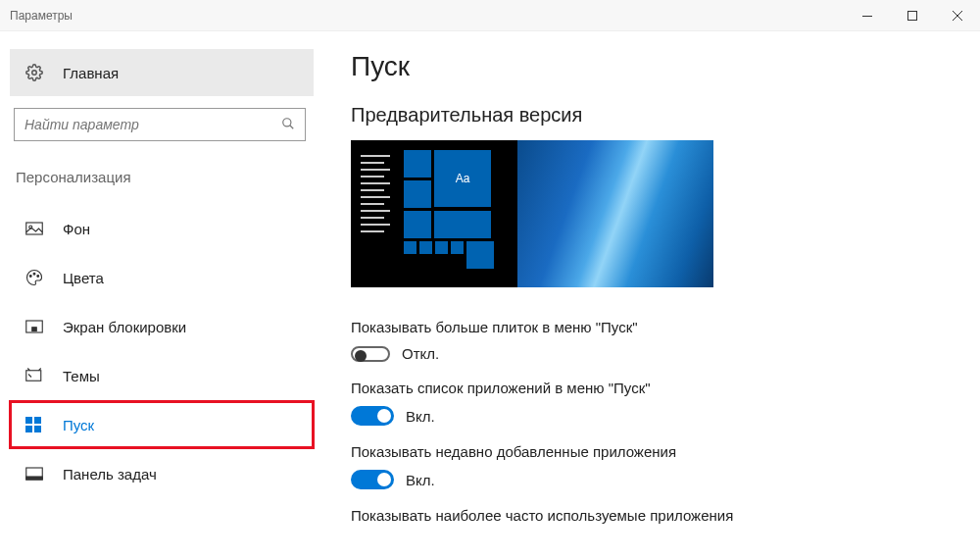  I want to click on home-button: Главная, so click(162, 73).